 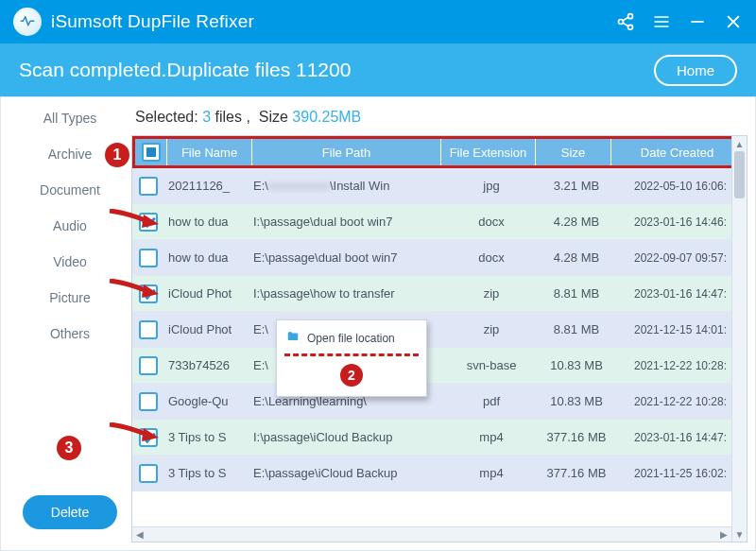 What do you see at coordinates (576, 437) in the screenshot?
I see `cell-size: 377.16 MB` at bounding box center [576, 437].